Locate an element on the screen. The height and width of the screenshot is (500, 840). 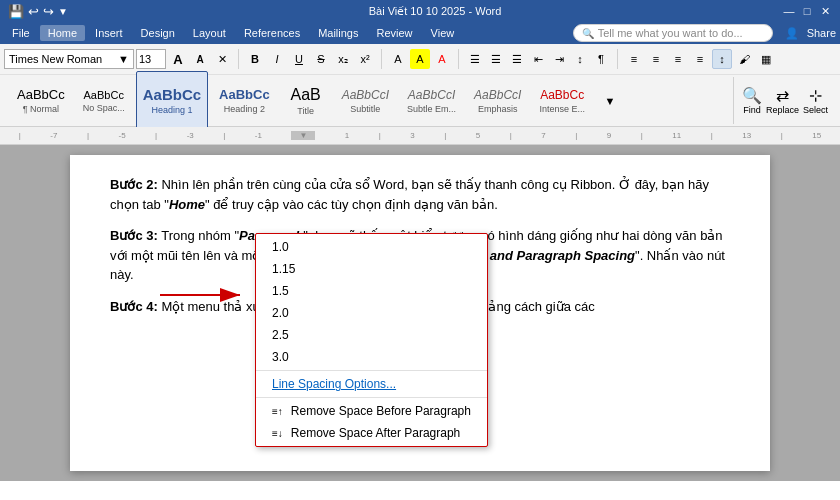
title-bar: 💾 ↩ ↪ ▼ Bài Viết 10 10 2025 - Word — □ ✕ is located at coordinates (420, 11).